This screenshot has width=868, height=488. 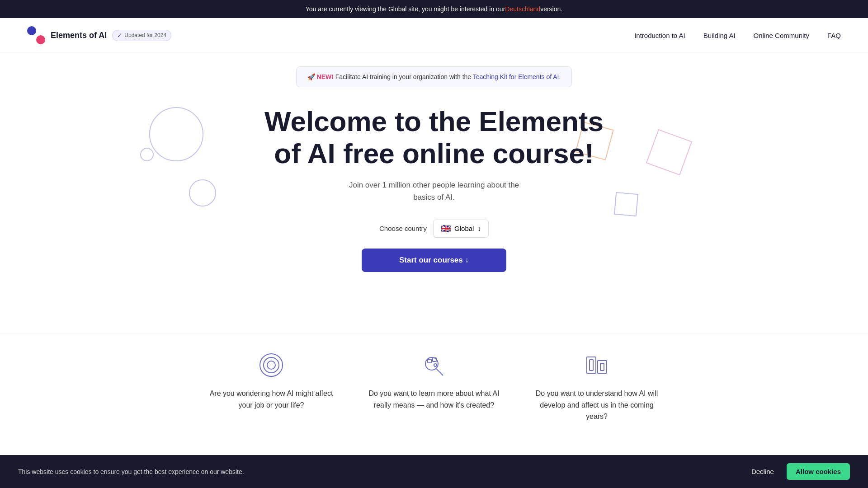 I want to click on banner-text-after: version., so click(x=552, y=9).